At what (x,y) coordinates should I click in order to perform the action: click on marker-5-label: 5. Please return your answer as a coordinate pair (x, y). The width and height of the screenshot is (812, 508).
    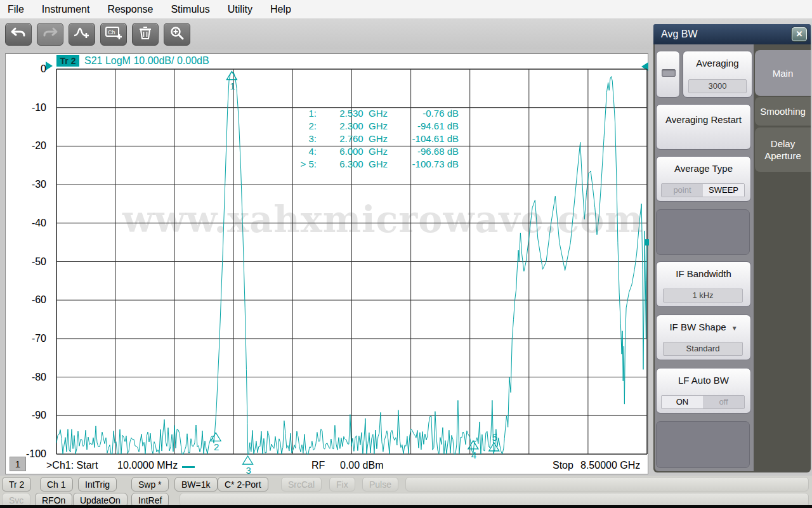
    Looking at the image, I should click on (495, 438).